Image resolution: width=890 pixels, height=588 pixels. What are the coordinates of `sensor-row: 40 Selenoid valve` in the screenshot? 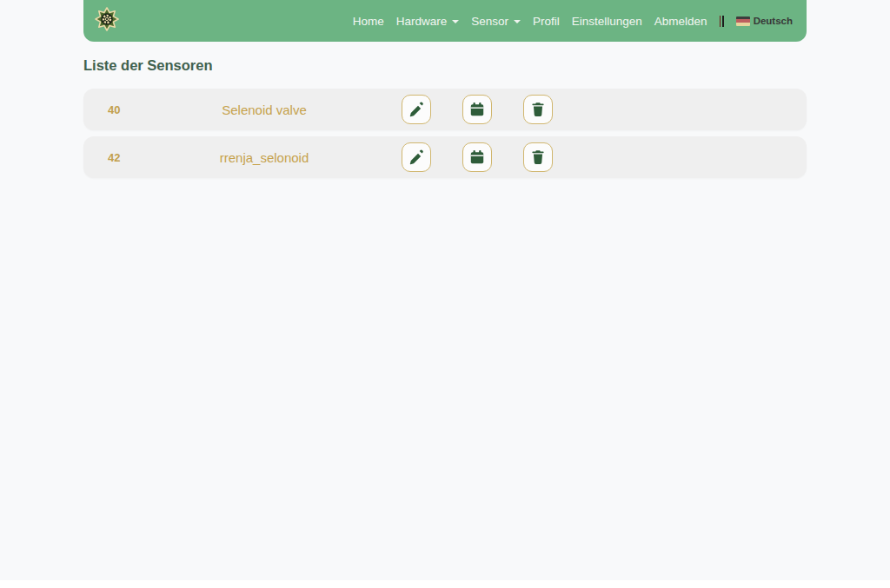 It's located at (445, 109).